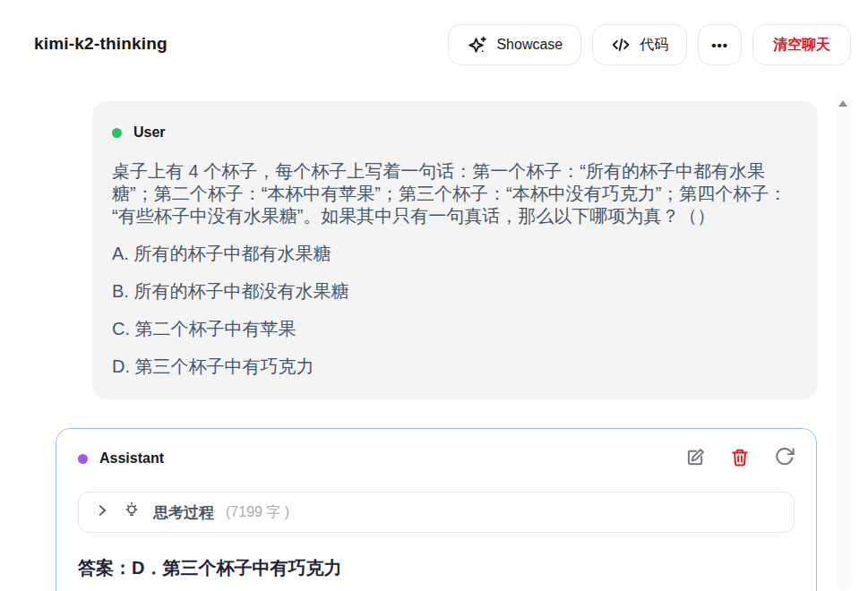 This screenshot has width=868, height=591. What do you see at coordinates (436, 512) in the screenshot?
I see `thinking-process-toggle: 思考过程 (7199 字 )` at bounding box center [436, 512].